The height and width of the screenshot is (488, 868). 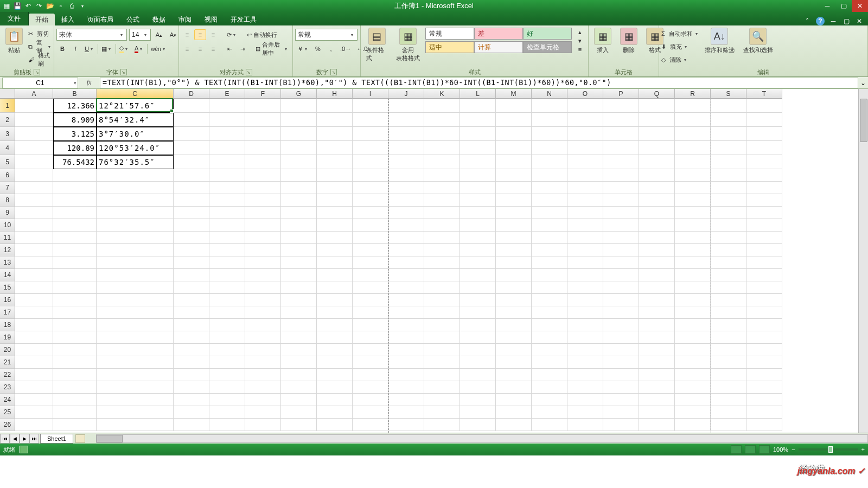 I want to click on view-normal-button, so click(x=736, y=450).